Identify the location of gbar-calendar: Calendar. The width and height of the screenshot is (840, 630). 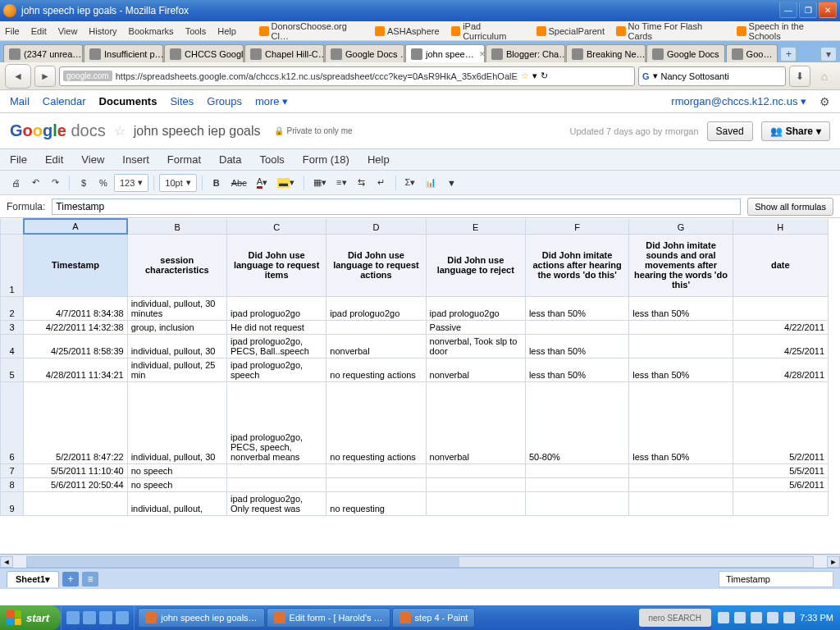
(64, 102).